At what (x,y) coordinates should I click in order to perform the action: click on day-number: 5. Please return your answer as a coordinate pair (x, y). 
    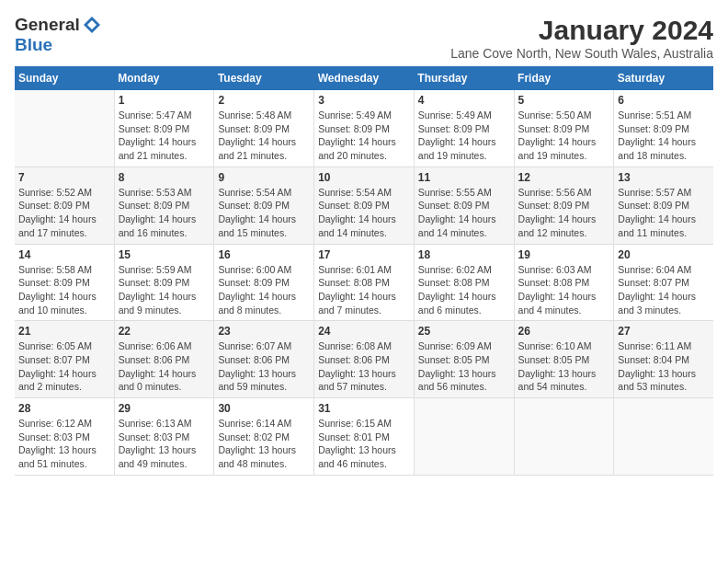
    Looking at the image, I should click on (564, 100).